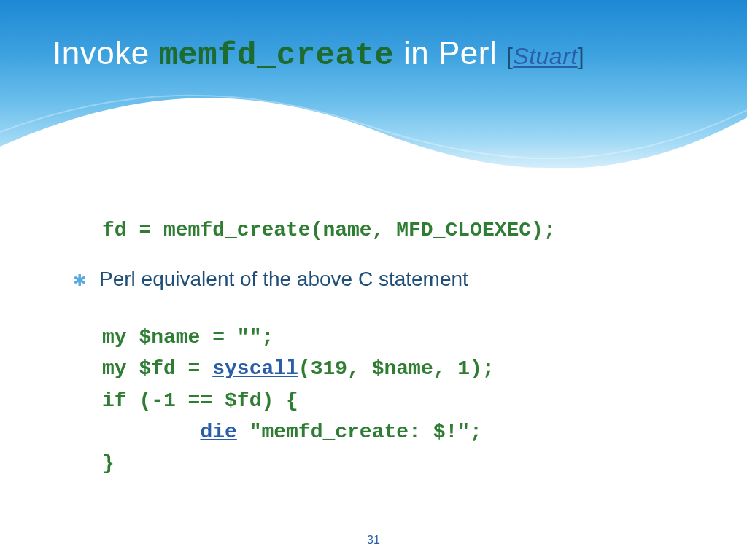  Describe the element at coordinates (397, 369) in the screenshot. I see `perl-line-2b: (319, $name, 1);` at that location.